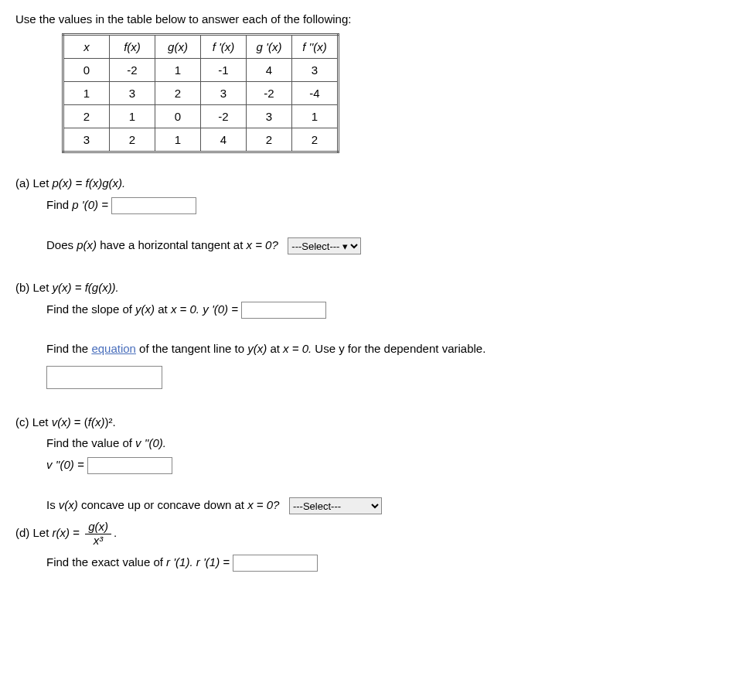 This screenshot has width=746, height=700. Describe the element at coordinates (172, 244) in the screenshot. I see `pa-q-mid: have a horizontal tangent at` at that location.